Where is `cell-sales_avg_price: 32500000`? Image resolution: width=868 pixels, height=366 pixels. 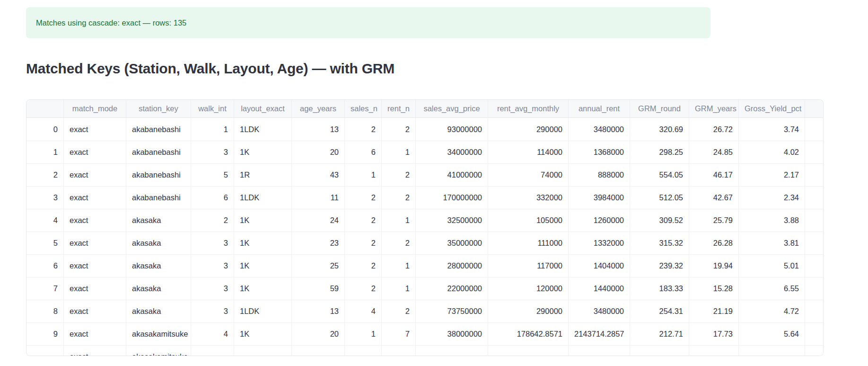
cell-sales_avg_price: 32500000 is located at coordinates (451, 220).